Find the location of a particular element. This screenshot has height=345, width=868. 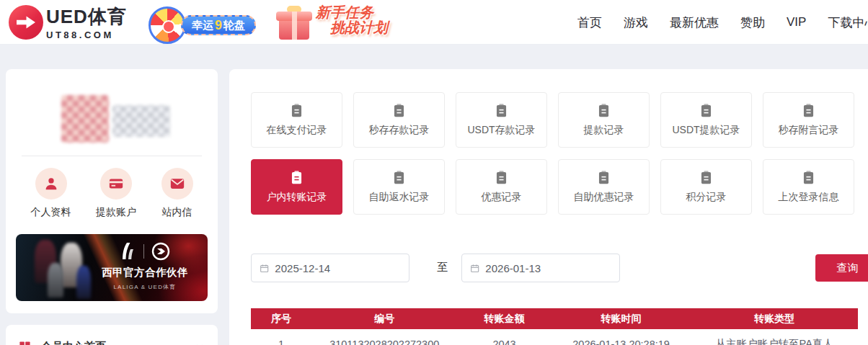

main-nav: 首页 游戏 最新优惠 赞助 VIP 下载中心 is located at coordinates (722, 22).